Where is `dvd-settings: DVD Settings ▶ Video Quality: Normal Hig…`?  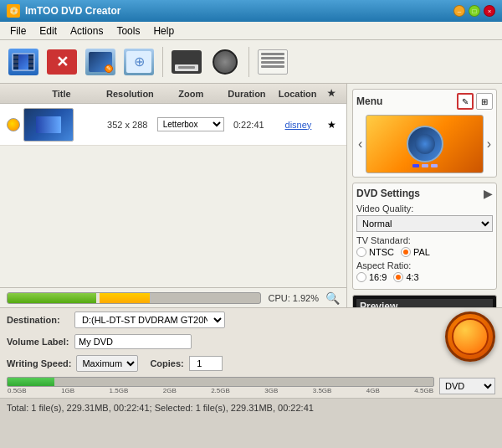 dvd-settings: DVD Settings ▶ Video Quality: Normal Hig… is located at coordinates (425, 236).